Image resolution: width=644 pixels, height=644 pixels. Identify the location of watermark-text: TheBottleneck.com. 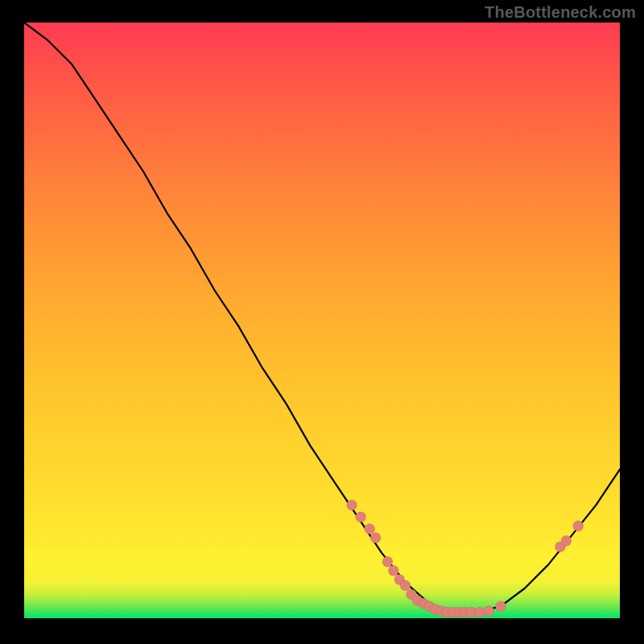
(560, 13).